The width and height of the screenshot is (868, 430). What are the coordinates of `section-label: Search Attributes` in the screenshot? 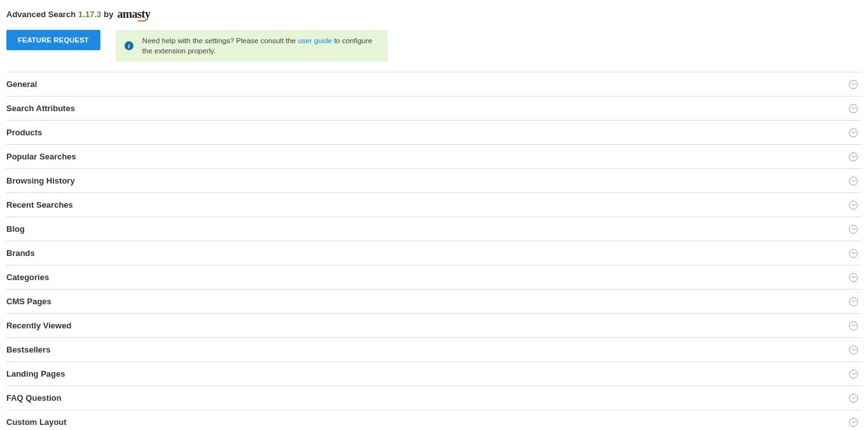 It's located at (41, 108).